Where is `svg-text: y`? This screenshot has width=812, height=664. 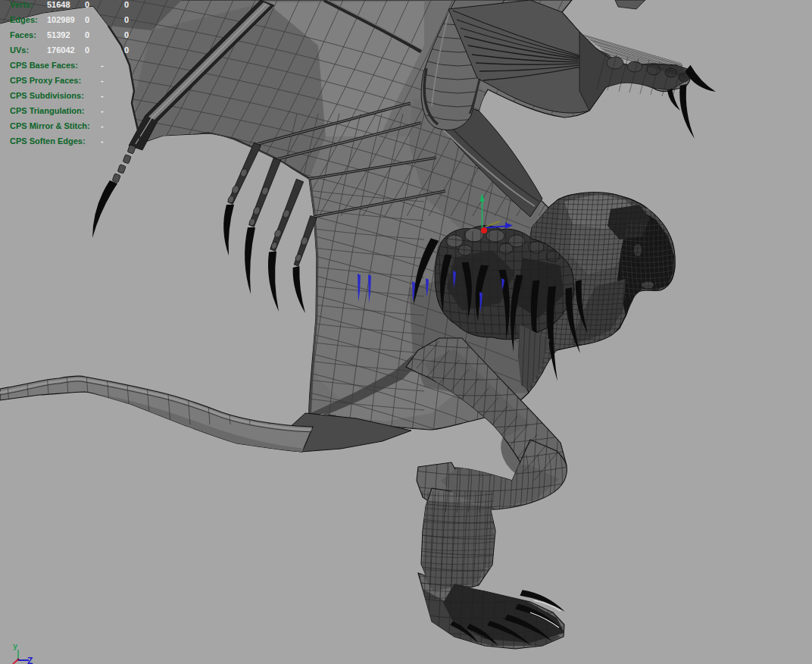 svg-text: y is located at coordinates (15, 646).